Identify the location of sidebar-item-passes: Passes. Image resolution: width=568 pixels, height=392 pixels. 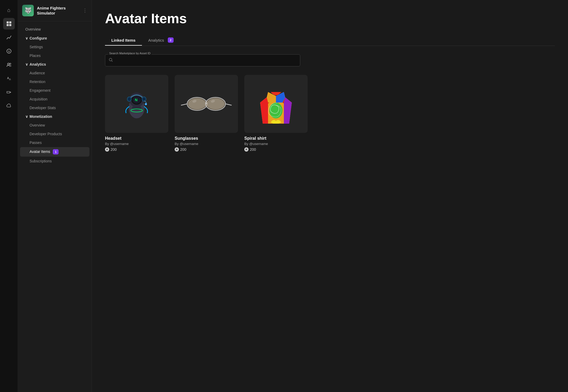
(55, 143).